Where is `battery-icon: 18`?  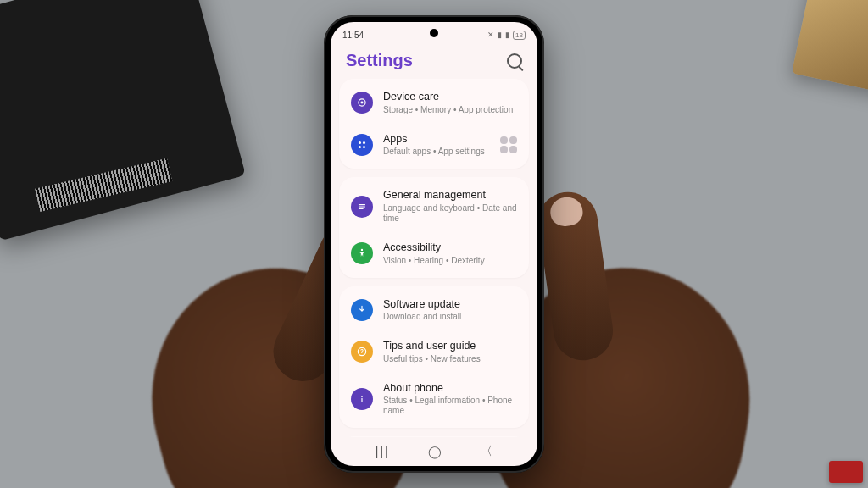 battery-icon: 18 is located at coordinates (519, 36).